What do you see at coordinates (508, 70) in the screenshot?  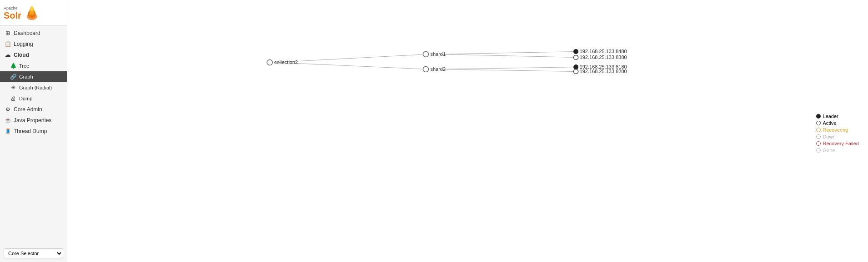 I see `edge-shard2-node4` at bounding box center [508, 70].